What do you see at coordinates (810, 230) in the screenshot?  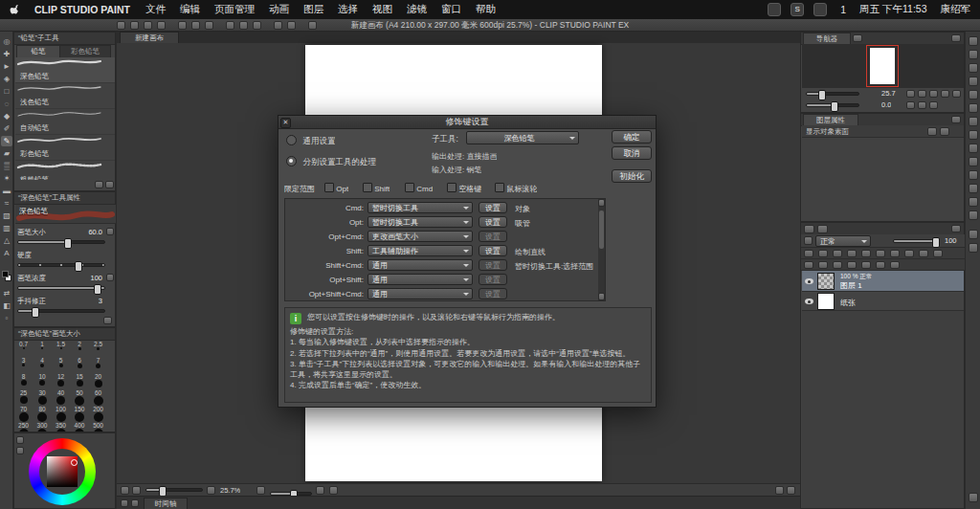 I see `tab-layers-icon` at bounding box center [810, 230].